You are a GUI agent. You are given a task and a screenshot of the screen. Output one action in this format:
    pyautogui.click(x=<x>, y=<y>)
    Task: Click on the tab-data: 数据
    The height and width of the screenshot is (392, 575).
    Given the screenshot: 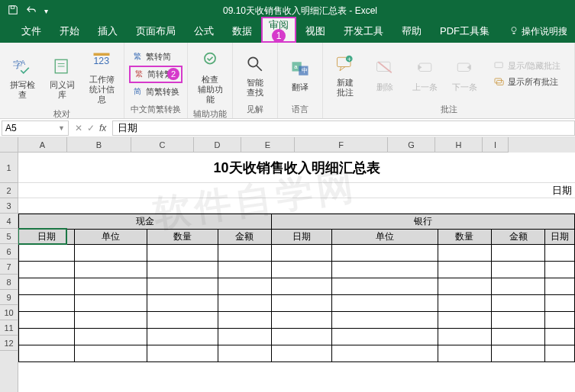 What is the action you would take?
    pyautogui.click(x=242, y=31)
    